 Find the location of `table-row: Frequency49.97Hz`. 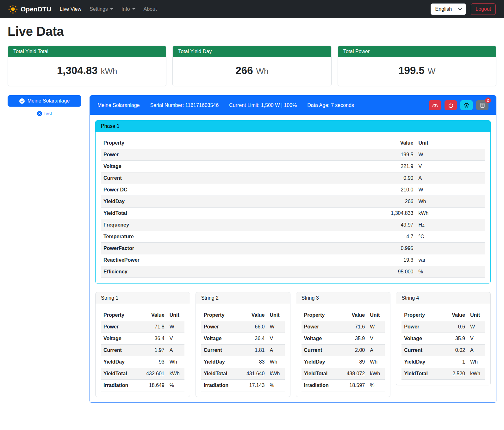

table-row: Frequency49.97Hz is located at coordinates (293, 225).